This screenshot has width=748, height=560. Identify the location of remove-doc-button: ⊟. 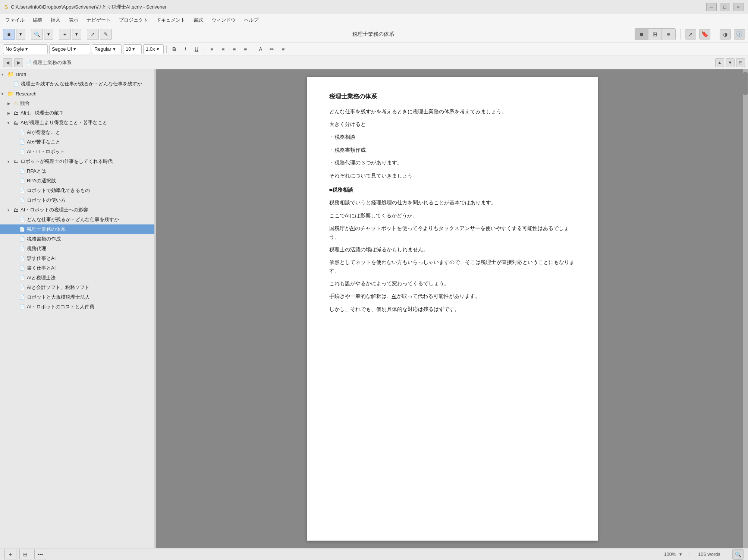
(25, 554).